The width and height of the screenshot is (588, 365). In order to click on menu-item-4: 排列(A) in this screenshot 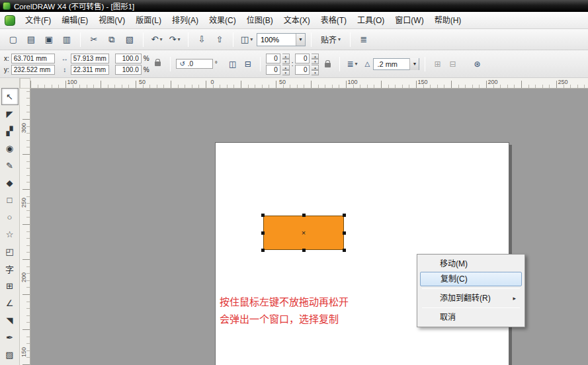, I will do `click(185, 20)`.